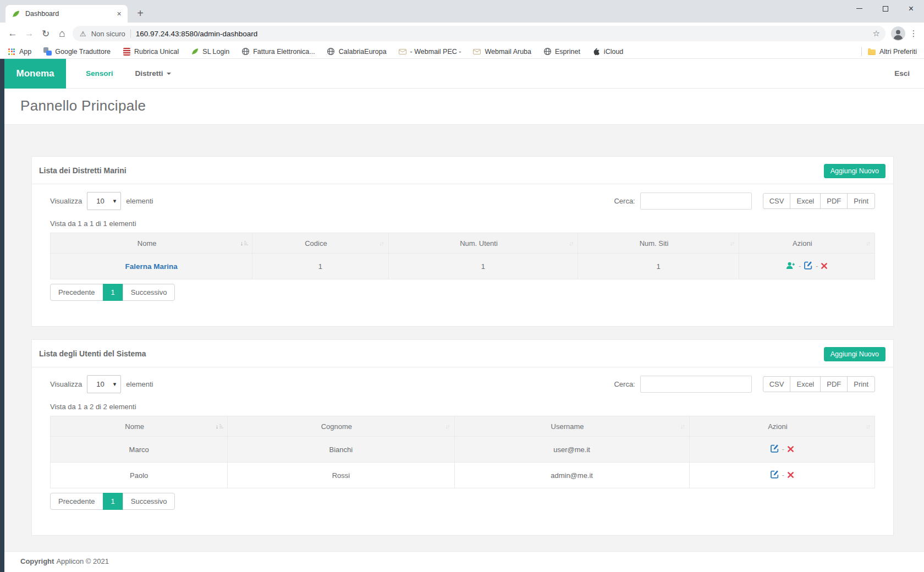 Image resolution: width=924 pixels, height=572 pixels. What do you see at coordinates (430, 52) in the screenshot?
I see `bookmark-webmail-pec: - Webmail PEC -` at bounding box center [430, 52].